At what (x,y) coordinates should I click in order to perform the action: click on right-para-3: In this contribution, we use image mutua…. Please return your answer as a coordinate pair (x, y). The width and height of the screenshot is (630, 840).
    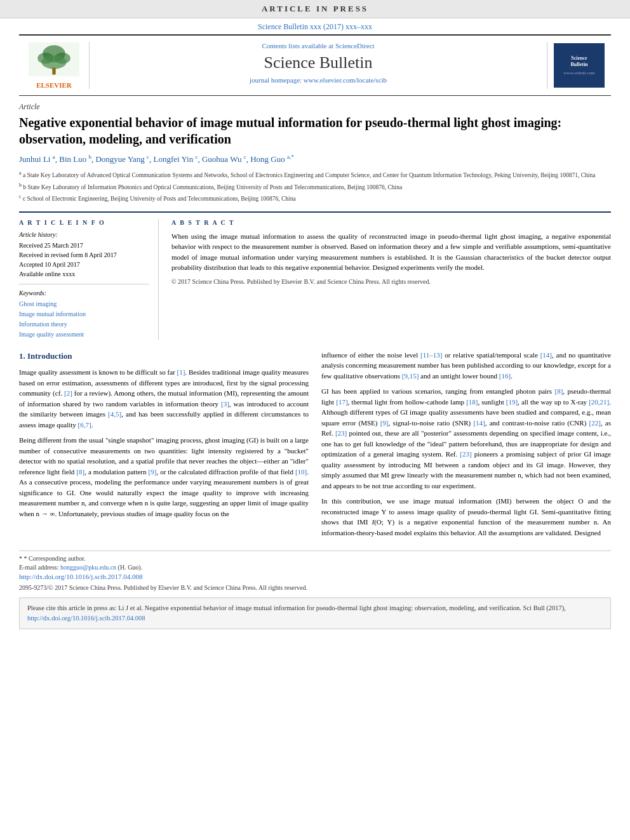
    Looking at the image, I should click on (466, 517).